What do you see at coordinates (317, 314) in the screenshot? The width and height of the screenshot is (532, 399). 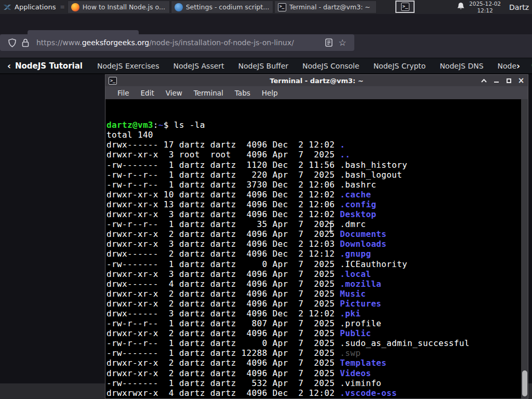 I see `terminal-line: drwx------ 3 dartz dartz 4096 Dec 2 12:0…` at bounding box center [317, 314].